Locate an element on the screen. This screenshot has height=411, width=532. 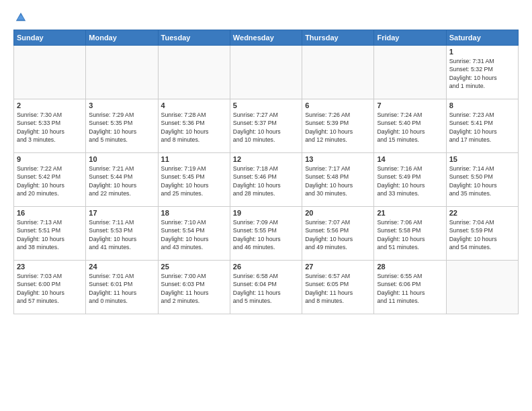
week-row-4: 23Sunrise: 7:03 AM Sunset: 6:00 PM Dayli… is located at coordinates (266, 287).